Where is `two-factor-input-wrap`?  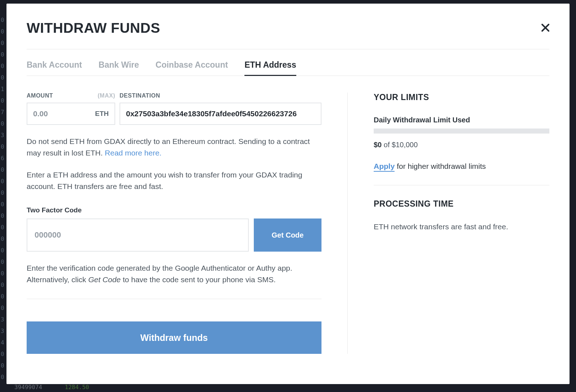
two-factor-input-wrap is located at coordinates (138, 235).